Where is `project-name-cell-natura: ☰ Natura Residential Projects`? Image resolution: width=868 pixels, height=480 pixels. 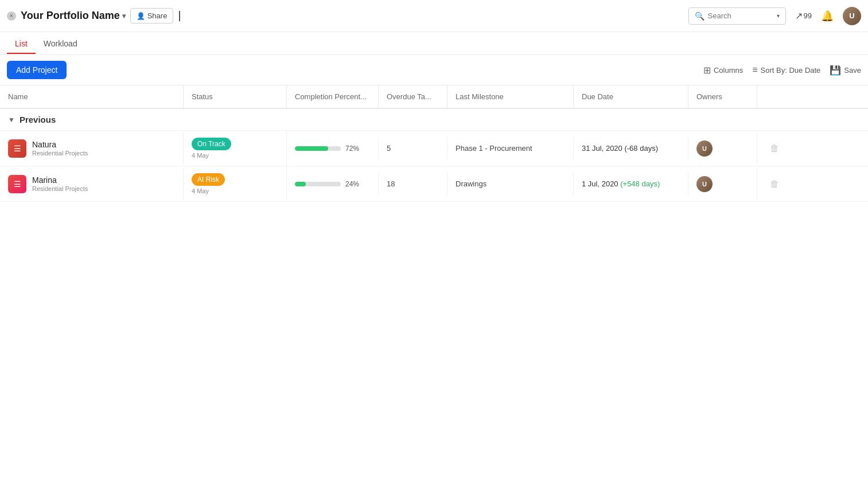 project-name-cell-natura: ☰ Natura Residential Projects is located at coordinates (92, 149).